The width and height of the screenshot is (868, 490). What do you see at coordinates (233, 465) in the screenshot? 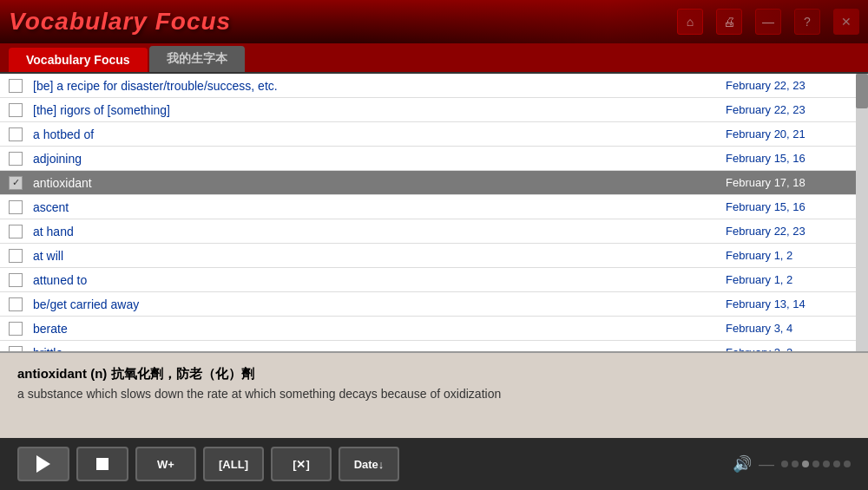
I see `all-label: [ALL]` at bounding box center [233, 465].